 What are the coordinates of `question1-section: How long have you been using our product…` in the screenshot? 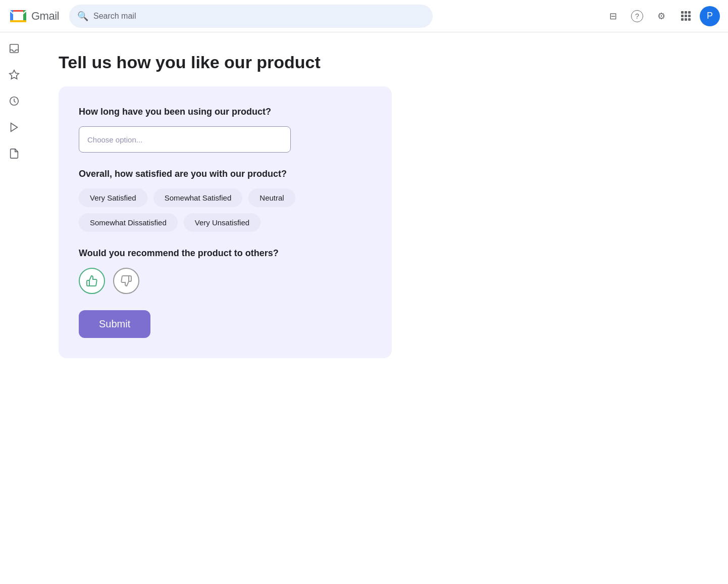 It's located at (225, 129).